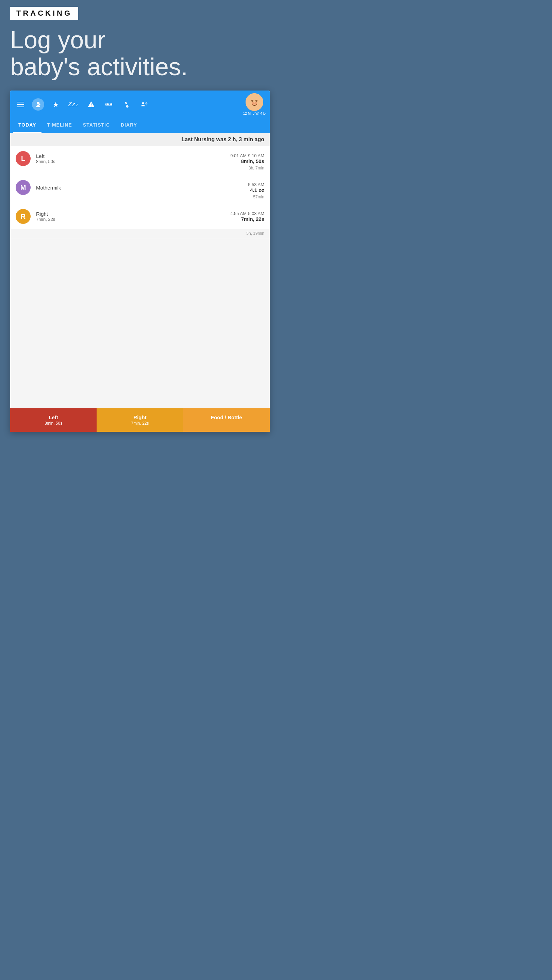 Image resolution: width=552 pixels, height=980 pixels. What do you see at coordinates (140, 104) in the screenshot?
I see `toolbar: Zzz` at bounding box center [140, 104].